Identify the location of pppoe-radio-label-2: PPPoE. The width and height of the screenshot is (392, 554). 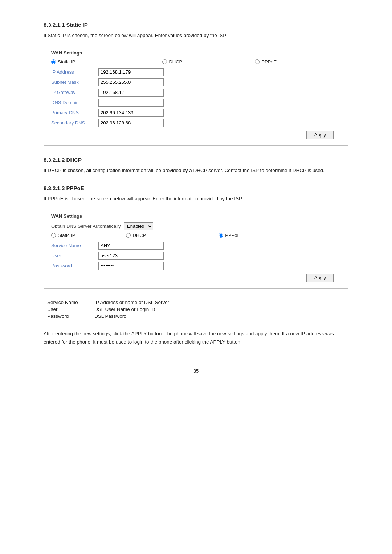
(229, 235).